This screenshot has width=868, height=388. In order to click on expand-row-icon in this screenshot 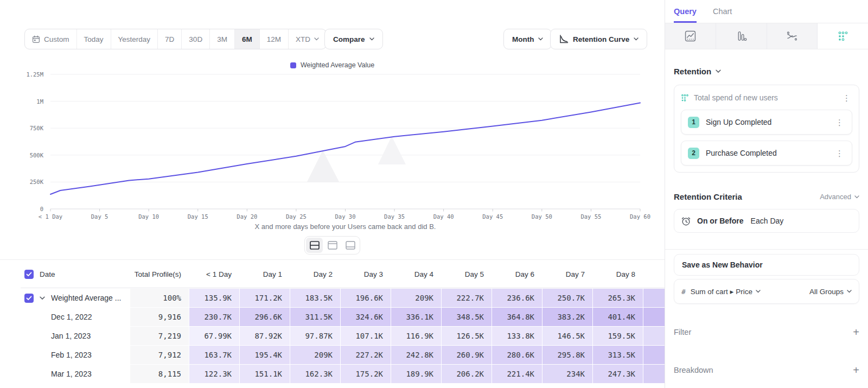, I will do `click(42, 298)`.